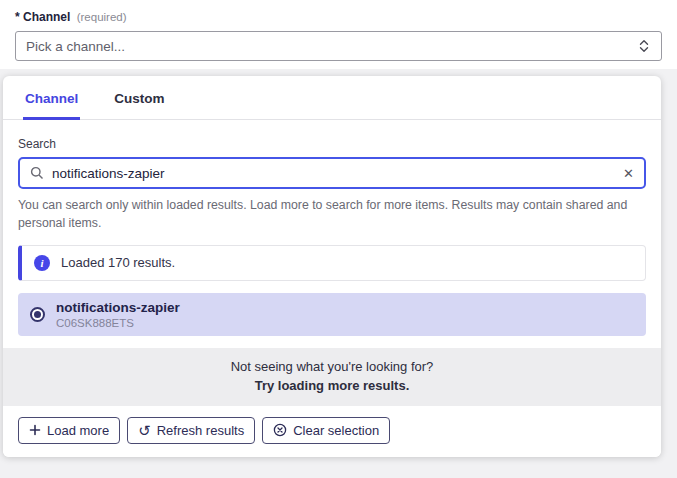 This screenshot has width=677, height=478. I want to click on tab-channel: Channel, so click(52, 98).